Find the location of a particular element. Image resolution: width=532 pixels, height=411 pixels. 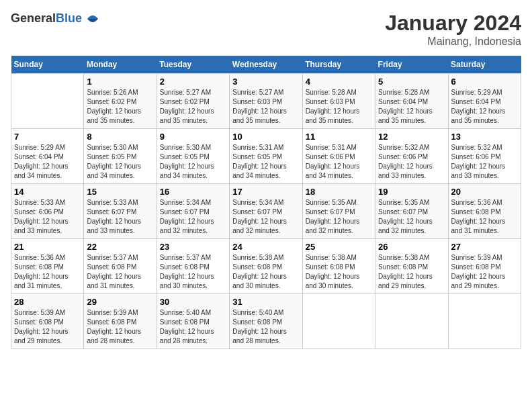

day-number: 6 is located at coordinates (485, 82).